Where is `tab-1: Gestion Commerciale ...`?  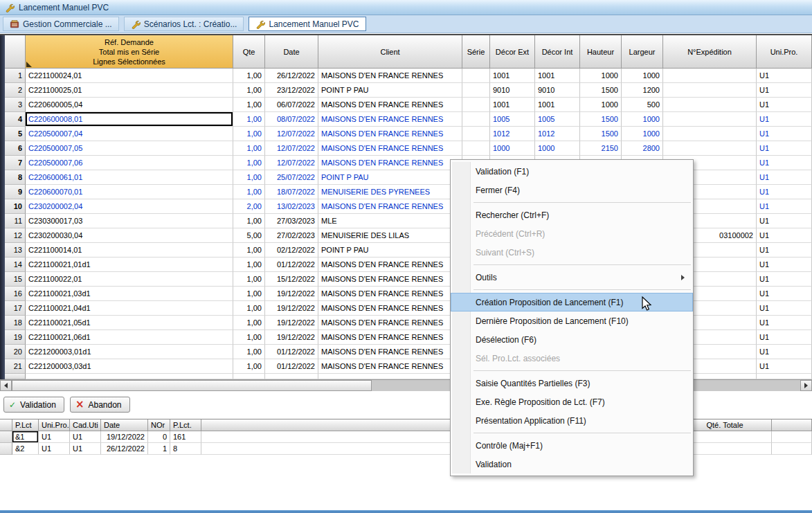 tab-1: Gestion Commerciale ... is located at coordinates (61, 24).